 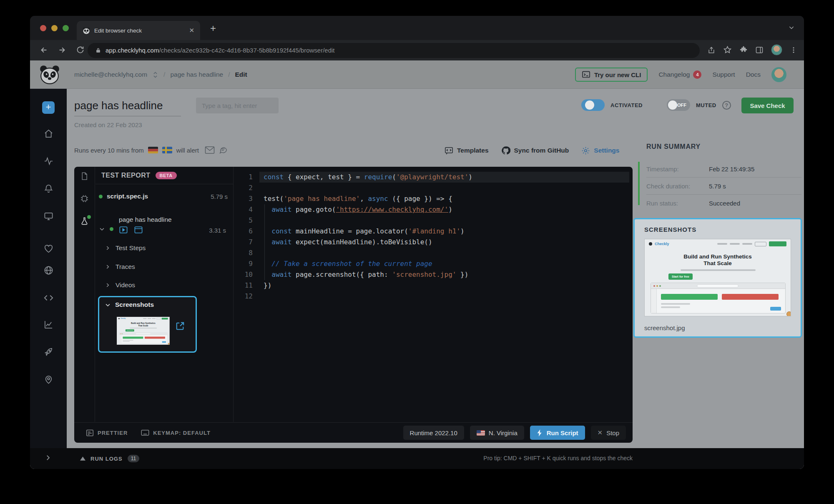 I want to click on muted-toggle: OFF, so click(x=678, y=105).